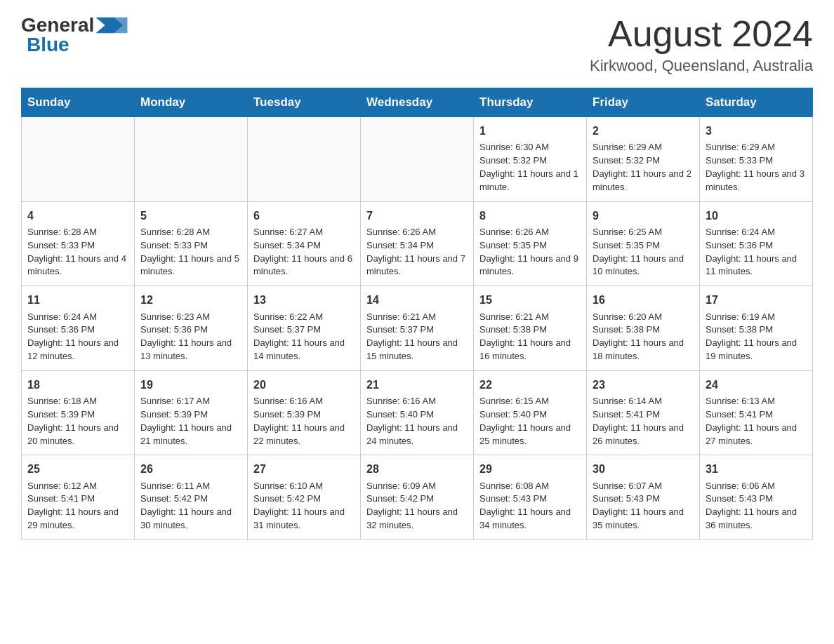 The height and width of the screenshot is (644, 834). I want to click on day-number: 1, so click(530, 130).